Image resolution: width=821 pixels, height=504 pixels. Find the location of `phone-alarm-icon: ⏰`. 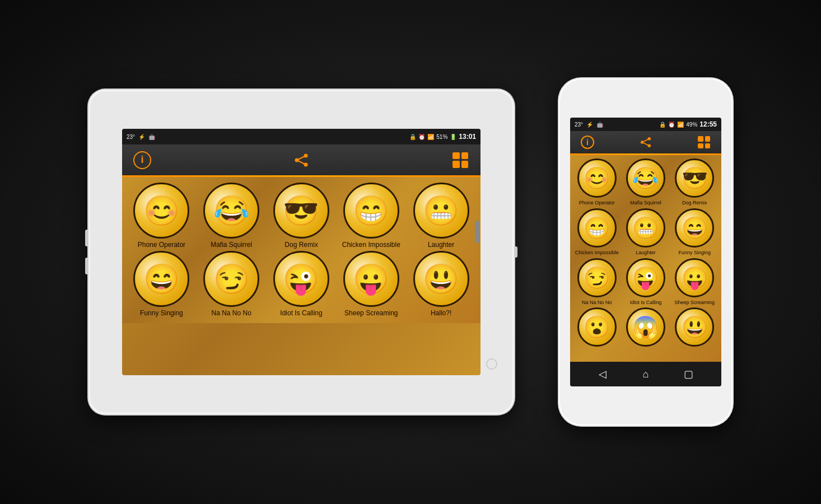

phone-alarm-icon: ⏰ is located at coordinates (671, 124).